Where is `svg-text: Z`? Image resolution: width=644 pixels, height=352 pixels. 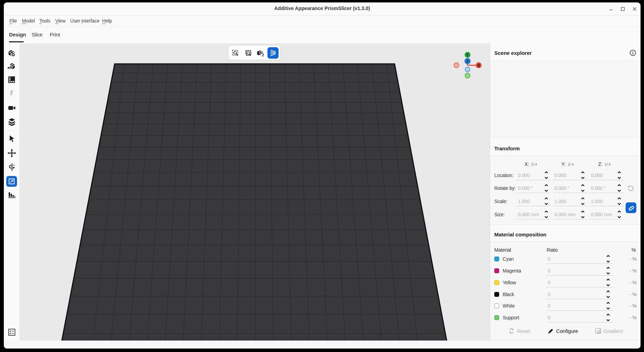
svg-text: Z is located at coordinates (468, 61).